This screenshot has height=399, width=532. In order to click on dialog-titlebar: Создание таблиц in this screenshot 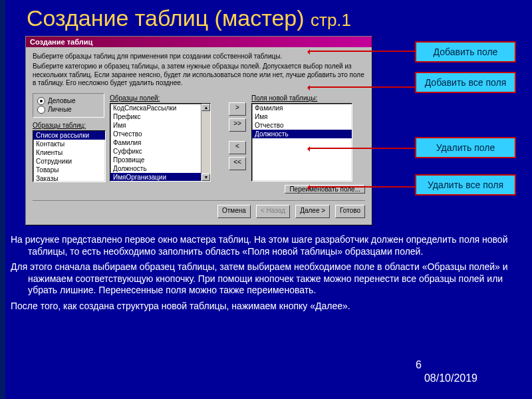, I will do `click(199, 42)`.